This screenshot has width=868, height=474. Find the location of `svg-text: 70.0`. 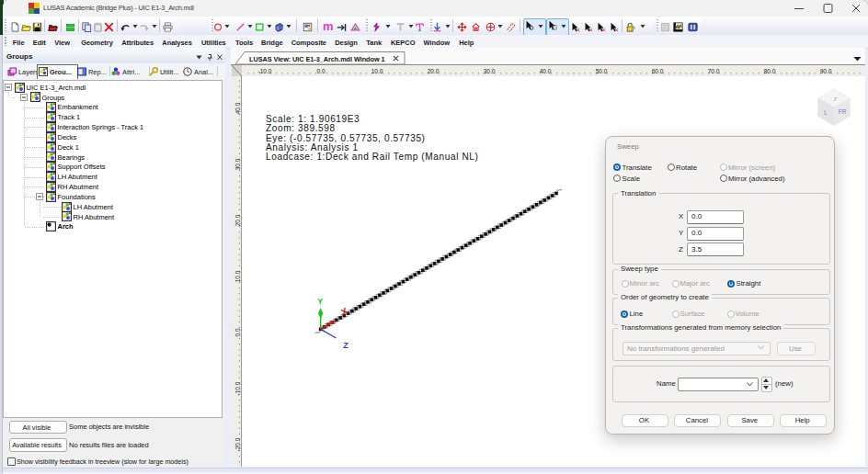

svg-text: 70.0 is located at coordinates (714, 72).